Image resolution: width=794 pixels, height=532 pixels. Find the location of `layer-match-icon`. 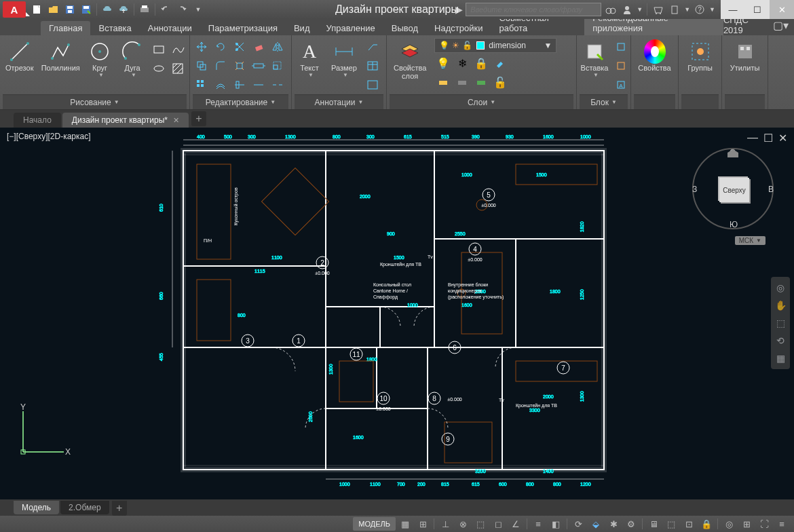

layer-match-icon is located at coordinates (500, 63).